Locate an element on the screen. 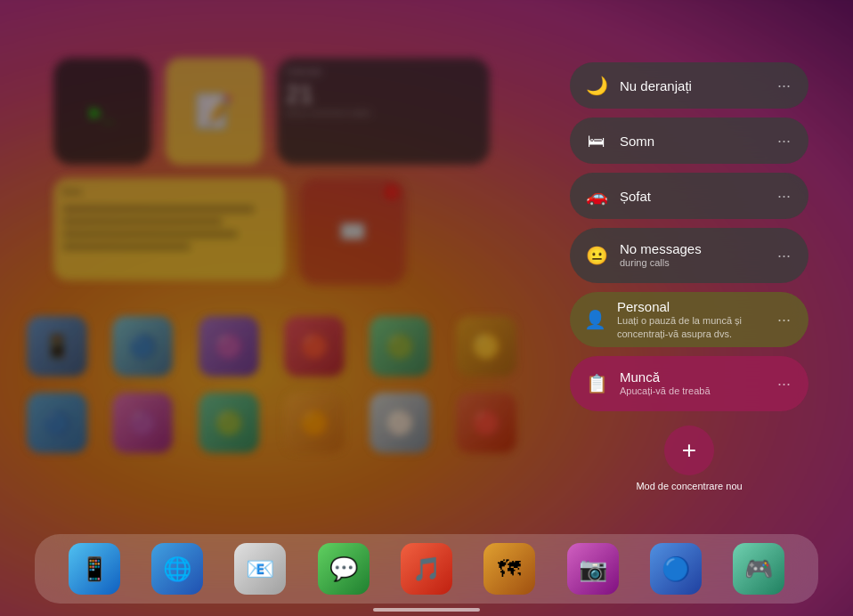  notes-icon: 📝 is located at coordinates (214, 111).